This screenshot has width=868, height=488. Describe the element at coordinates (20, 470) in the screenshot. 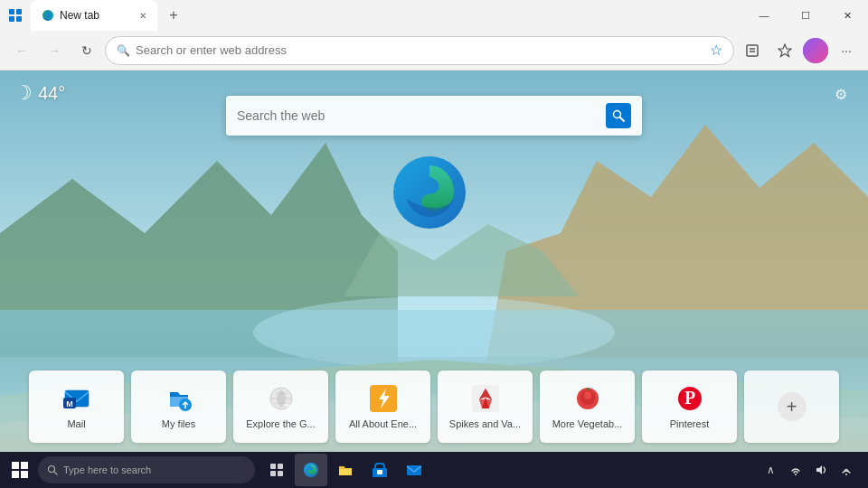

I see `start-button` at that location.